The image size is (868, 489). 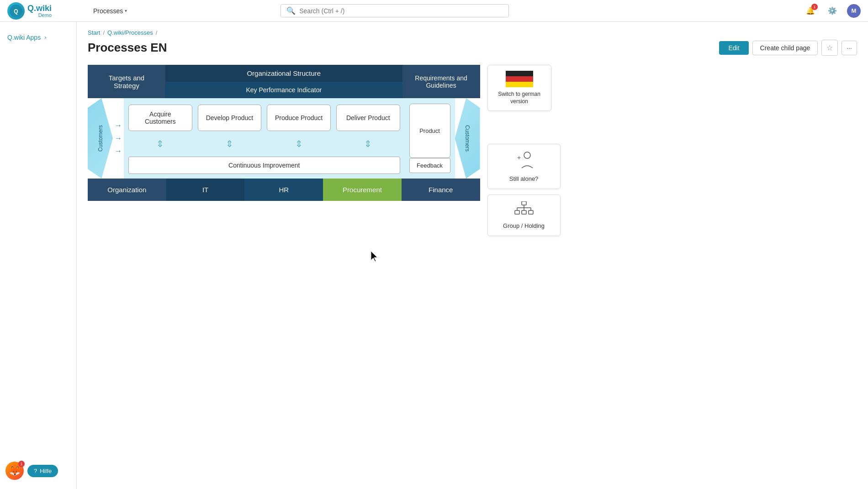 I want to click on breadcrumb-start: Start, so click(x=94, y=33).